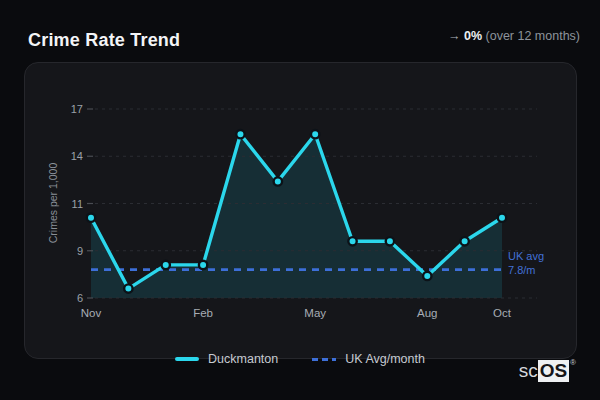 The width and height of the screenshot is (600, 400). I want to click on y-tick-label: 17, so click(77, 109).